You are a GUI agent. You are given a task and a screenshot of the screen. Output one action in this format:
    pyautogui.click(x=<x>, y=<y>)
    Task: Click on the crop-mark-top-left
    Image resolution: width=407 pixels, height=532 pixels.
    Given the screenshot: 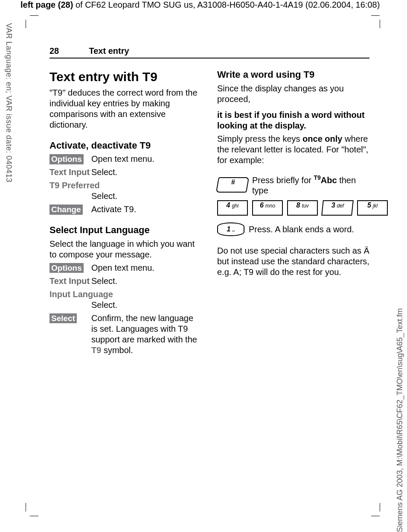 What is the action you would take?
    pyautogui.click(x=32, y=22)
    